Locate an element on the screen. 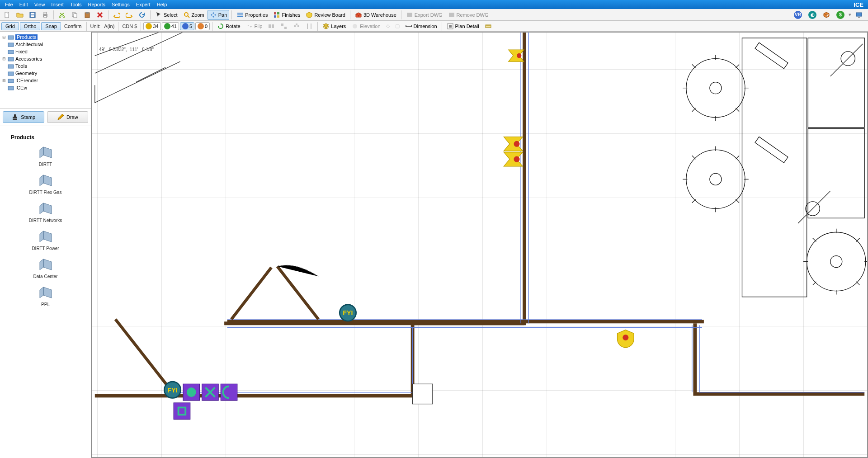 This screenshot has width=868, height=458. tree-architectural: Architectural is located at coordinates (45, 44).